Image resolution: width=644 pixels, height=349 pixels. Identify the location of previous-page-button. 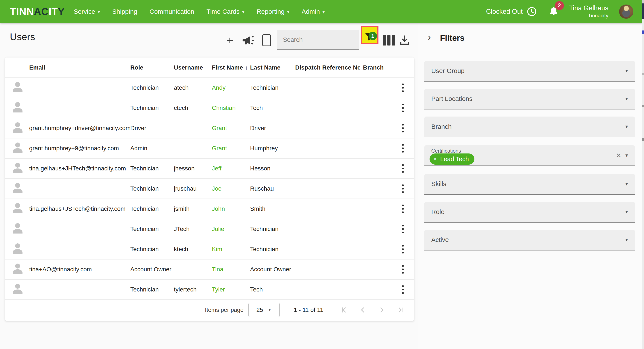
(363, 310).